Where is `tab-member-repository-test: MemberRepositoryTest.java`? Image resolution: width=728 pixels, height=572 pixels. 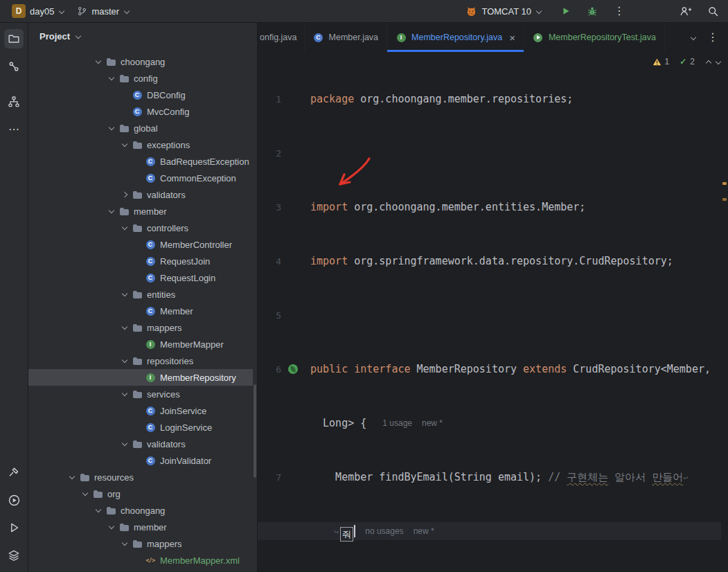 tab-member-repository-test: MemberRepositoryTest.java is located at coordinates (594, 37).